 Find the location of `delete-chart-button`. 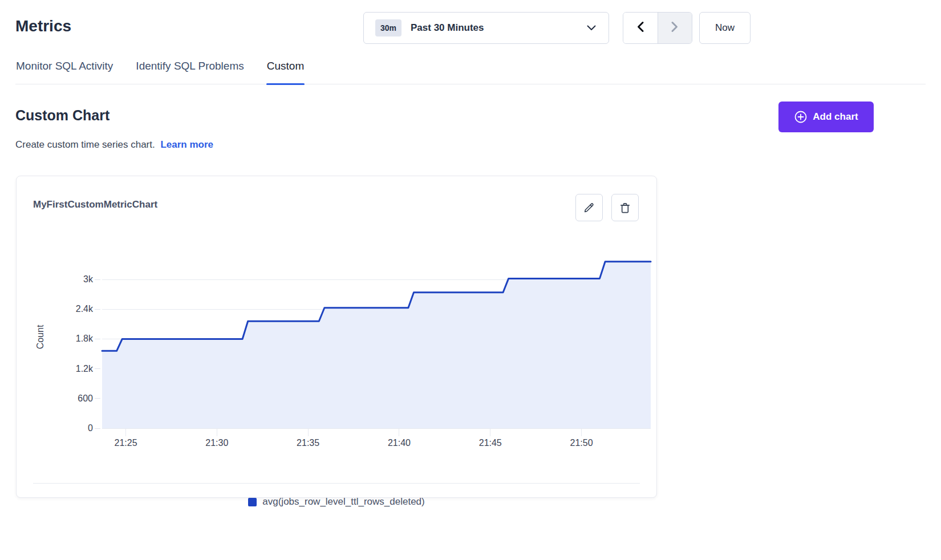

delete-chart-button is located at coordinates (625, 208).